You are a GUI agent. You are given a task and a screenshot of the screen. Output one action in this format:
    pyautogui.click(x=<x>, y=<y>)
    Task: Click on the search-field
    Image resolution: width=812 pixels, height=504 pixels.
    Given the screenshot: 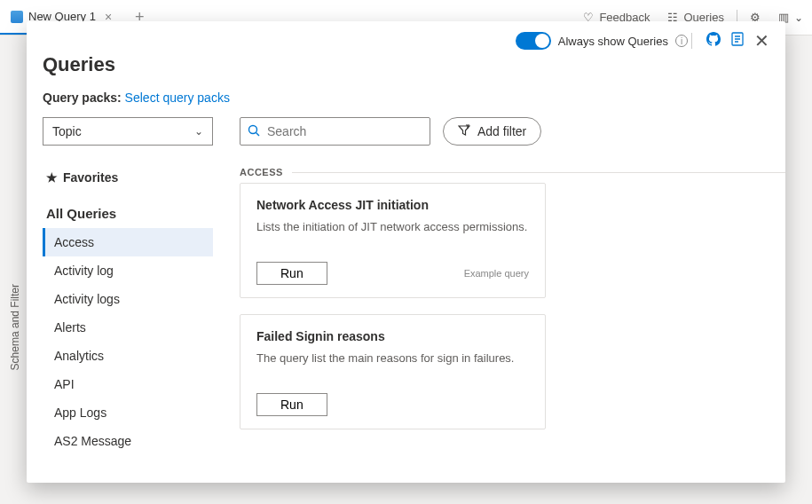 What is the action you would take?
    pyautogui.click(x=344, y=131)
    